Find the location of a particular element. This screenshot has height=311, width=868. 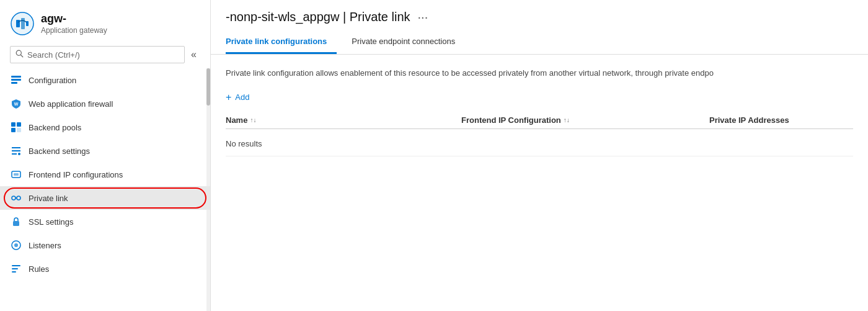

backend-settings-icon is located at coordinates (16, 151).